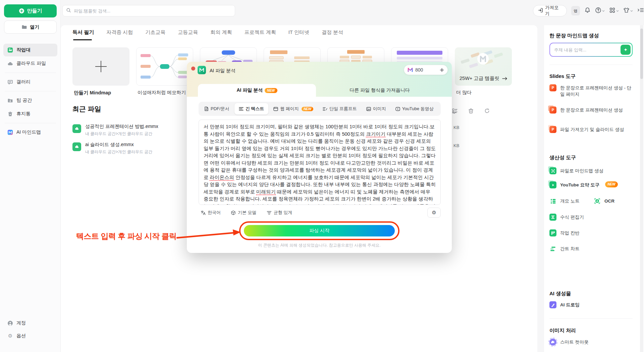  Describe the element at coordinates (483, 67) in the screenshot. I see `premium-templates-card: 25W+ 고급 템플릿` at that location.